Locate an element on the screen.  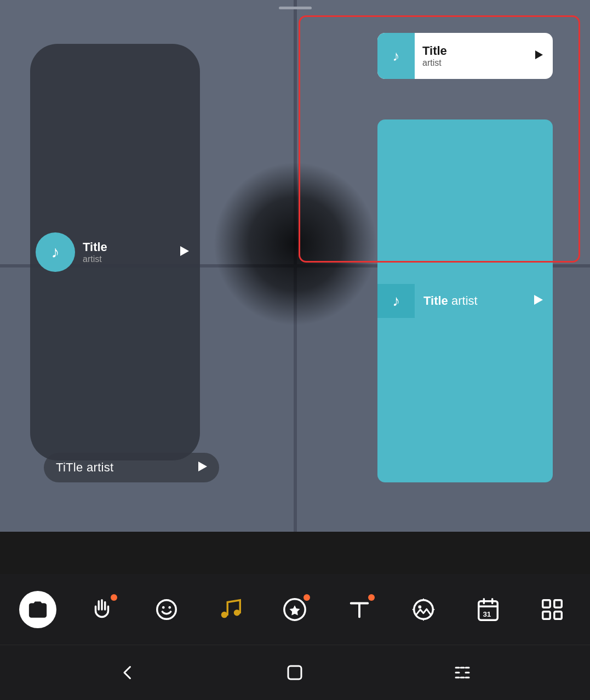
widget-bl-text-block: Title artist is located at coordinates (128, 252).